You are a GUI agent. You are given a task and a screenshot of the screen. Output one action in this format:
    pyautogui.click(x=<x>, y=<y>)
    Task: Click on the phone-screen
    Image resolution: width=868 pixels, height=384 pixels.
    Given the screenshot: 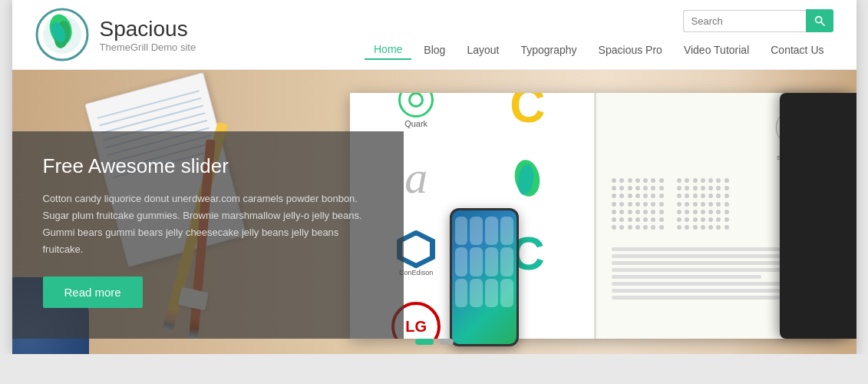 What is the action you would take?
    pyautogui.click(x=484, y=277)
    